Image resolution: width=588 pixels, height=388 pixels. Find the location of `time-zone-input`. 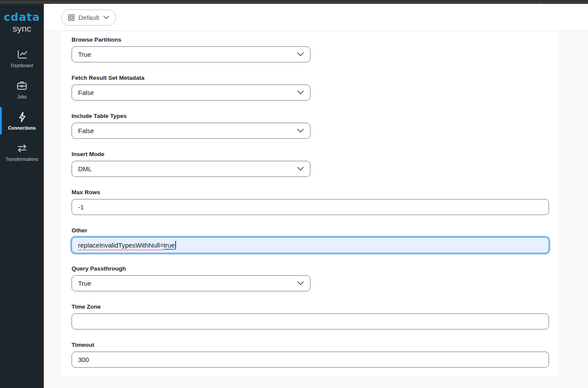

time-zone-input is located at coordinates (310, 322).